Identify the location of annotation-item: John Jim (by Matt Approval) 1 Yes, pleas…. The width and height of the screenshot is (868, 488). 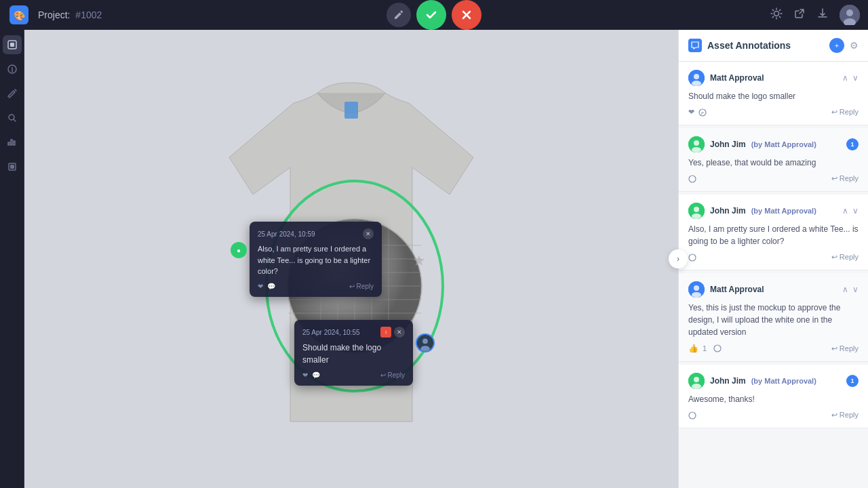
(773, 160).